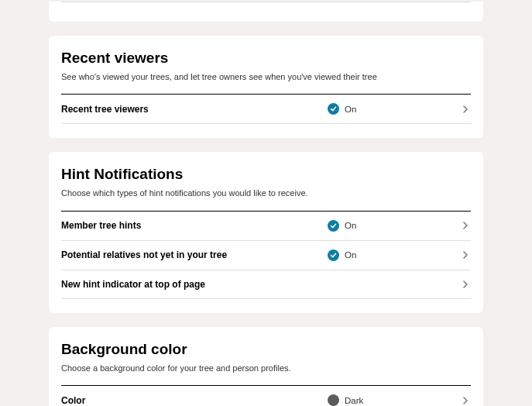 The width and height of the screenshot is (532, 406). What do you see at coordinates (354, 401) in the screenshot?
I see `row-value: Dark` at bounding box center [354, 401].